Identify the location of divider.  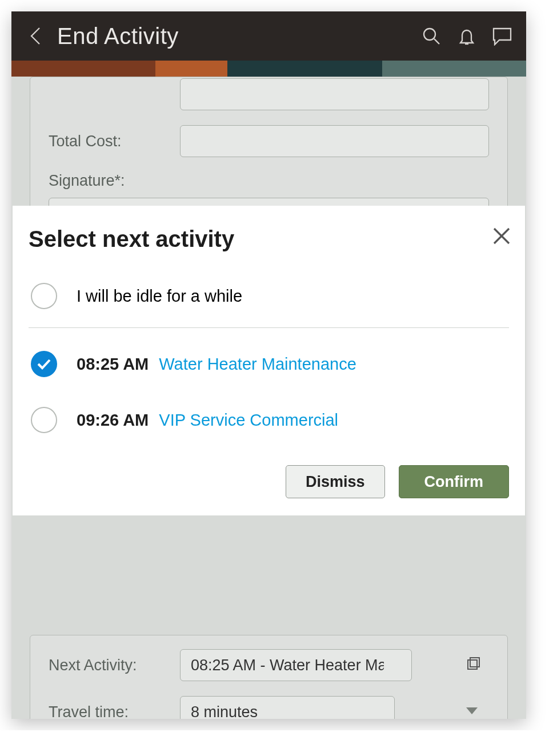
(269, 328).